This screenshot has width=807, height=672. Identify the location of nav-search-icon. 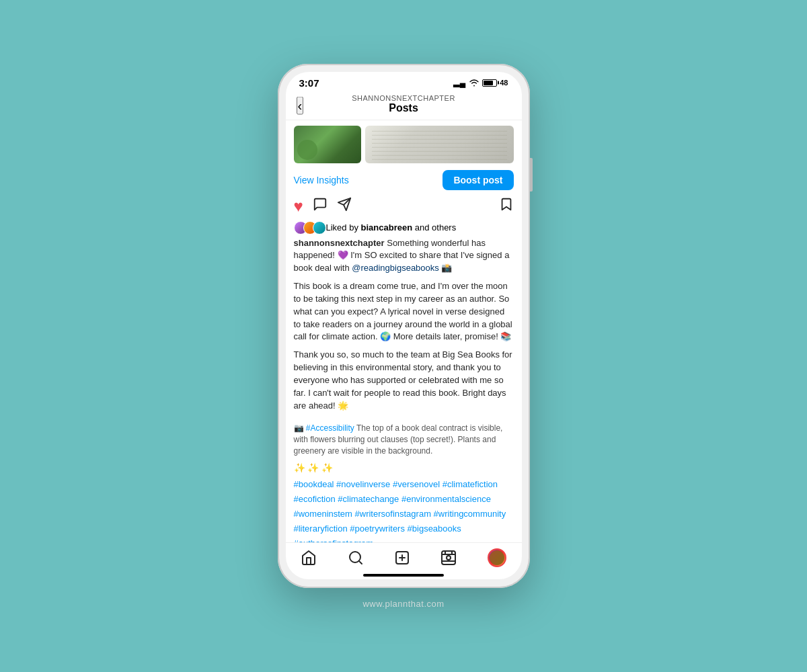
(356, 558).